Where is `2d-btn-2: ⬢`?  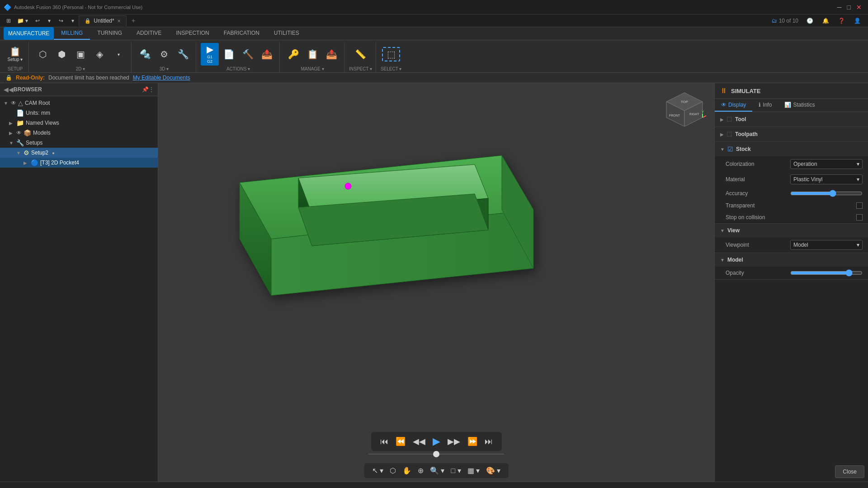
2d-btn-2: ⬢ is located at coordinates (61, 54).